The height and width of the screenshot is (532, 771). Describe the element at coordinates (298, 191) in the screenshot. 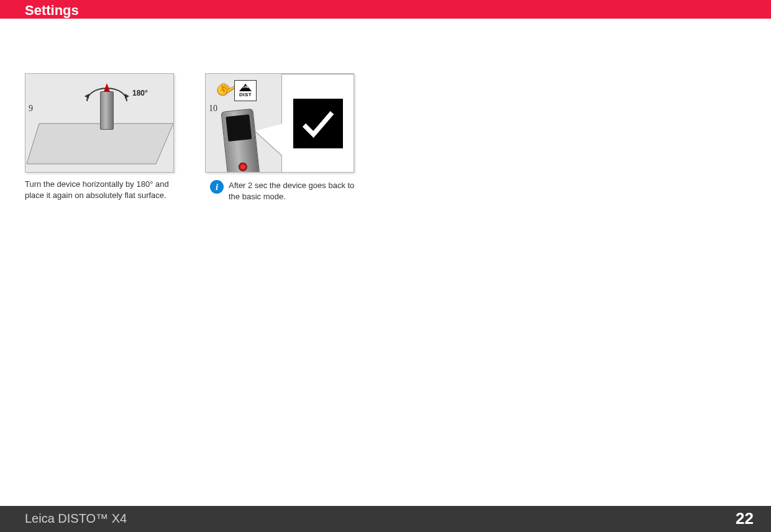

I see `info-text: After 2 sec the device goes back to the …` at that location.